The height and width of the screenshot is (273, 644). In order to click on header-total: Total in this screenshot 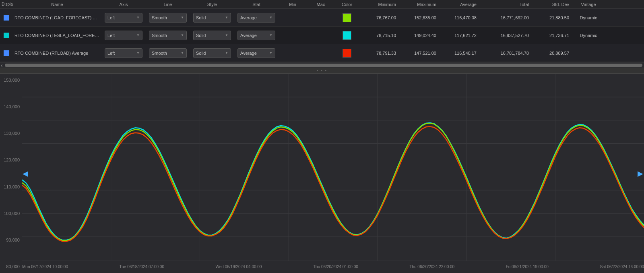, I will do `click(506, 4)`.